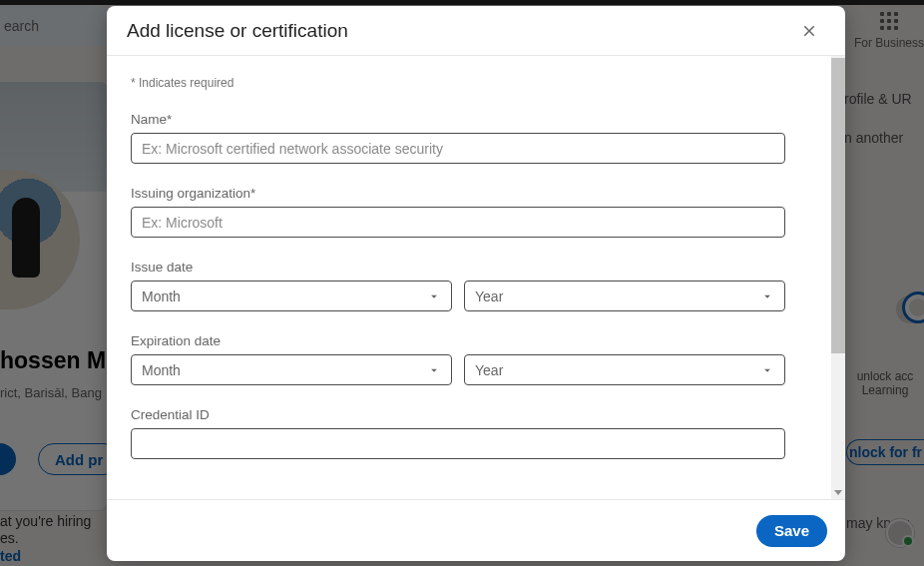 Image resolution: width=924 pixels, height=566 pixels. I want to click on required-note: * Indicates required, so click(476, 83).